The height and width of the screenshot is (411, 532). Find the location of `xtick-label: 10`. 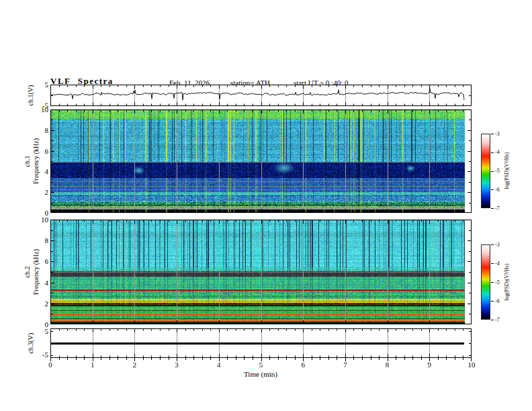

xtick-label: 10 is located at coordinates (472, 365).